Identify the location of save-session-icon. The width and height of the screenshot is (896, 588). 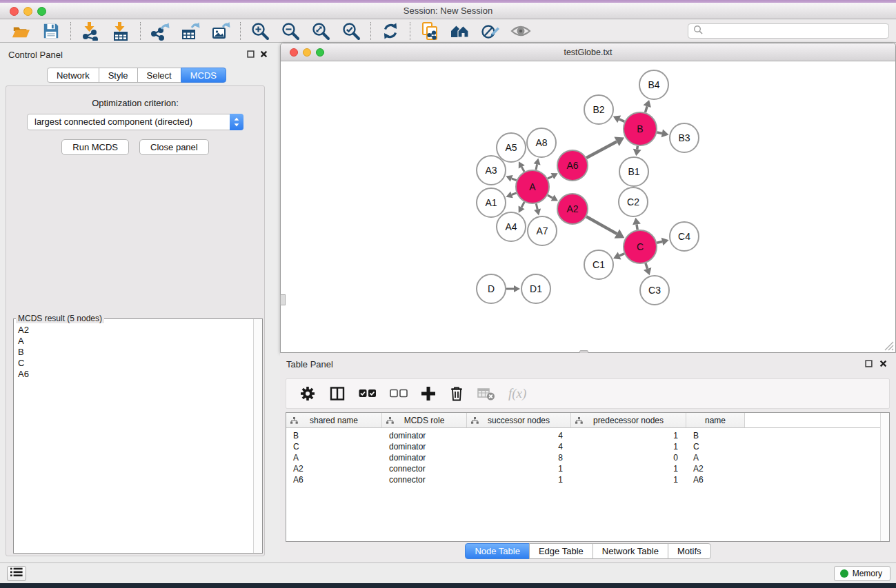
(51, 31).